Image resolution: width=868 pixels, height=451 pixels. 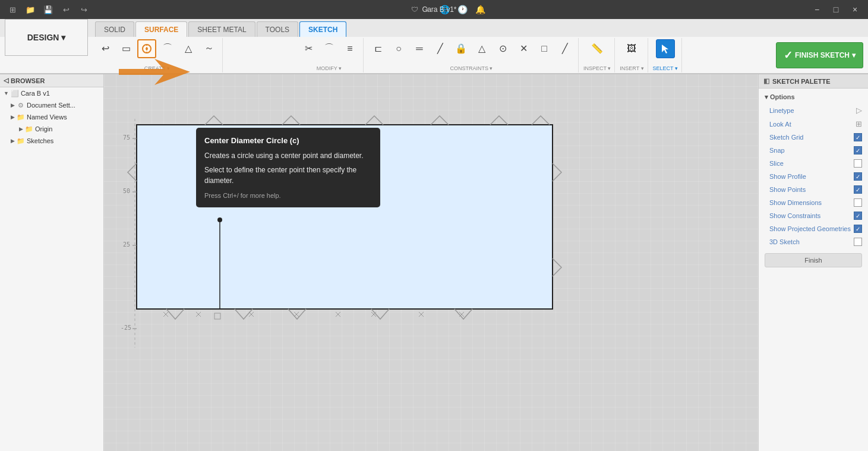 I want to click on sketch-palette-header: ◧ SKETCH PALETTE, so click(x=813, y=81).